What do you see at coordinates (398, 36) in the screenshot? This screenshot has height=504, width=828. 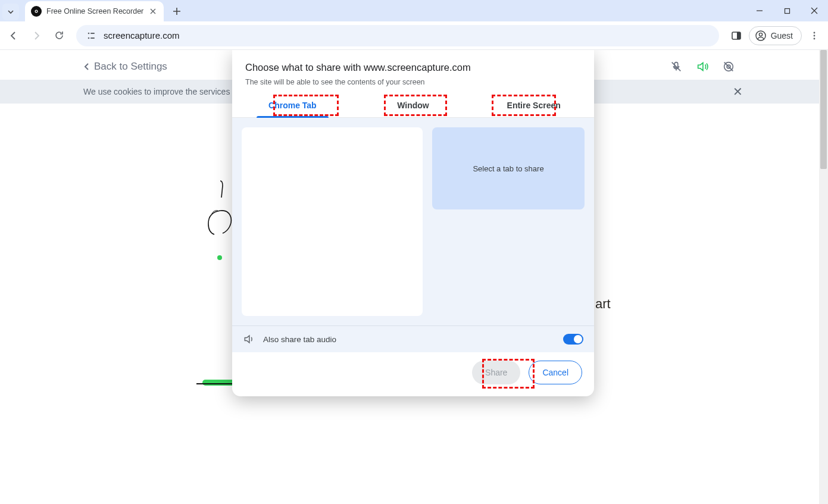 I see `address-bar: screencapture.com` at bounding box center [398, 36].